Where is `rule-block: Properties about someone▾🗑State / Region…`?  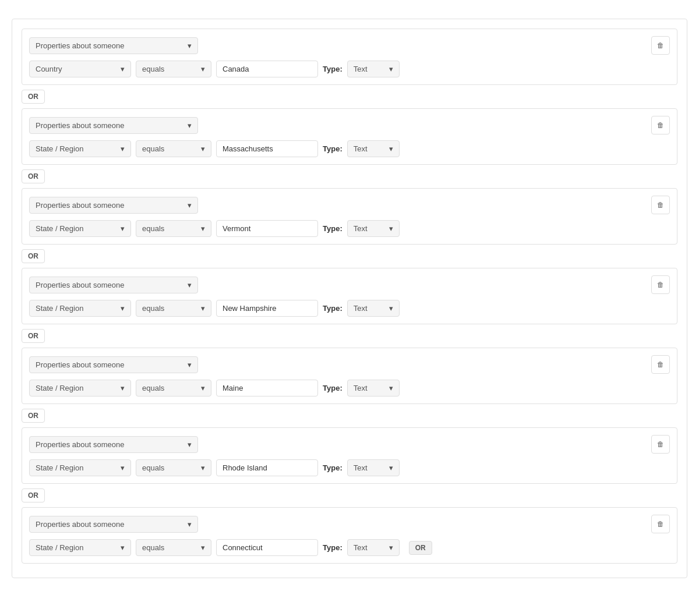 rule-block: Properties about someone▾🗑State / Region… is located at coordinates (350, 455).